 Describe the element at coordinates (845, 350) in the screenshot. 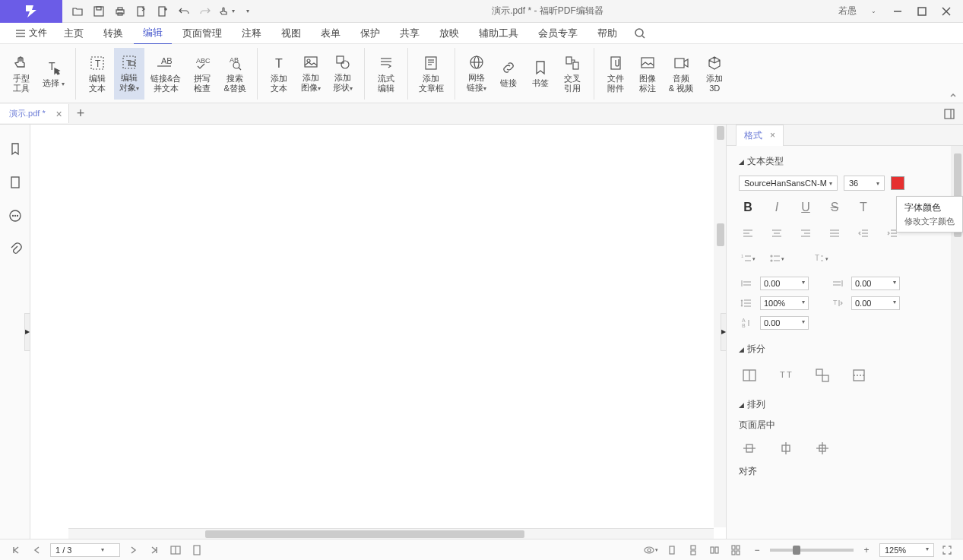

I see `split-section: ◢拆分` at that location.